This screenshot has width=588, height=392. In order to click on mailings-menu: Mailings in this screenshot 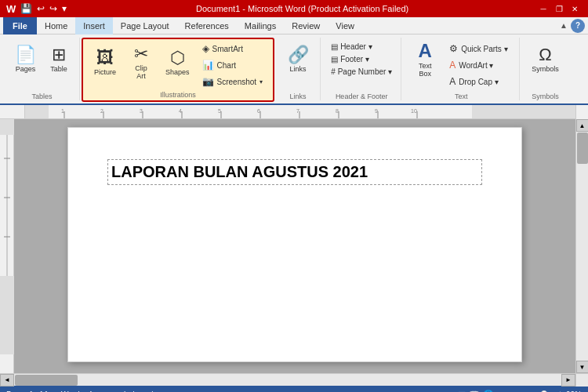, I will do `click(260, 26)`.